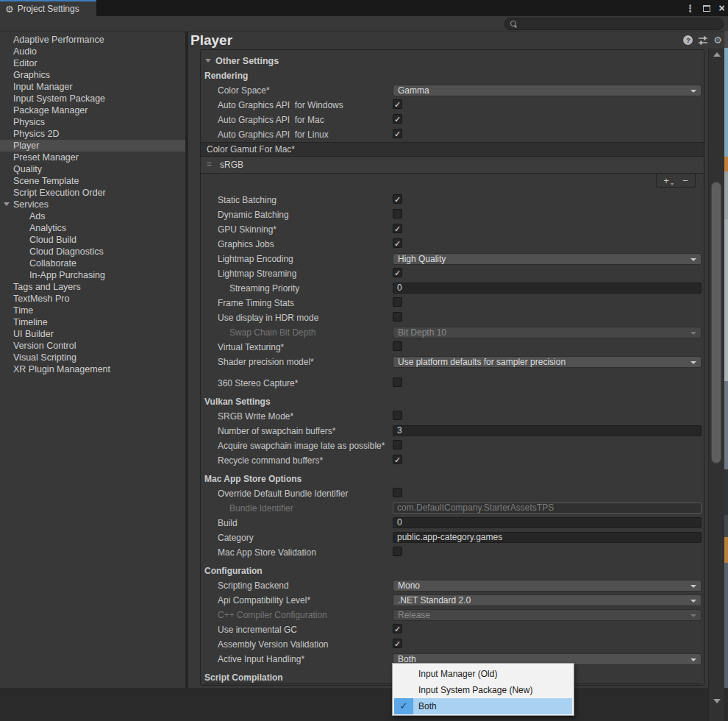 The width and height of the screenshot is (728, 721). Describe the element at coordinates (483, 690) in the screenshot. I see `menu-item-input-system-package-new: Input System Package (New)` at that location.